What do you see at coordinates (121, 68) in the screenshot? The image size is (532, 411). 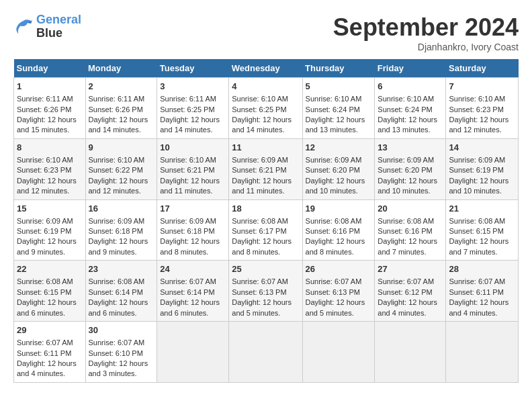 I see `weekday-header-monday: Monday` at bounding box center [121, 68].